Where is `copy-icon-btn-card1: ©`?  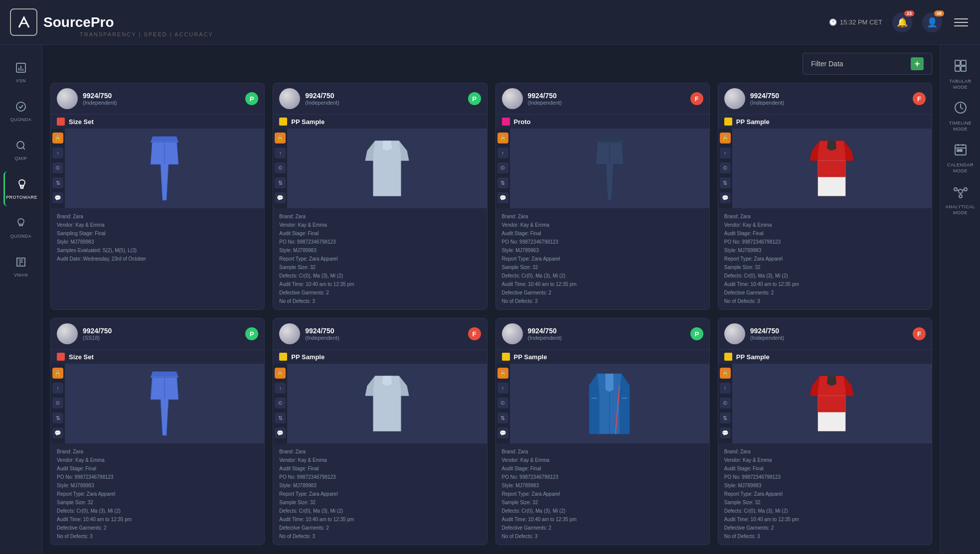
copy-icon-btn-card1: © is located at coordinates (58, 168).